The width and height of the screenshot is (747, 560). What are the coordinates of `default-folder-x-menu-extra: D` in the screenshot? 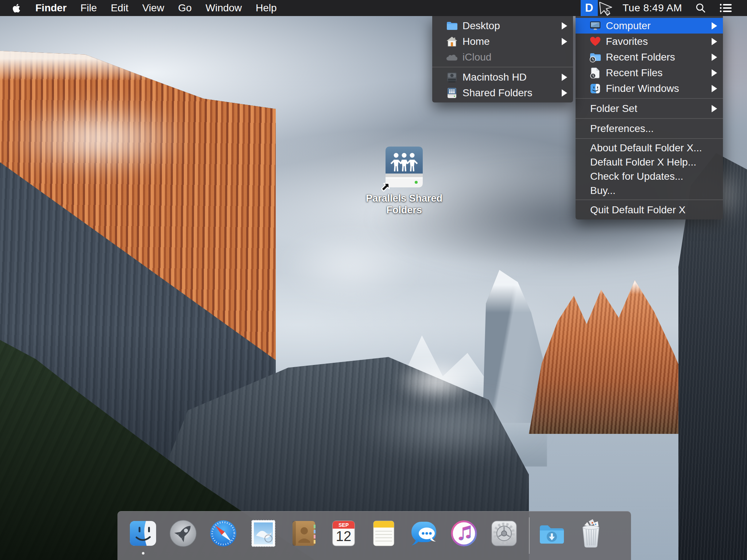 It's located at (589, 8).